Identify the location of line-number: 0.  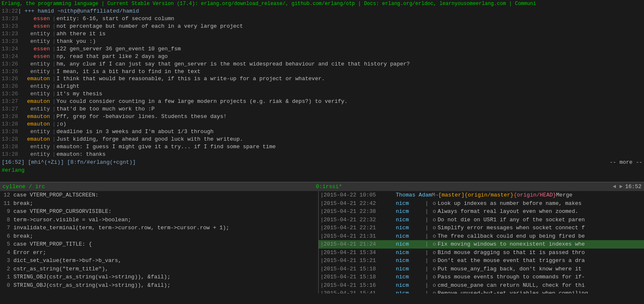
(8, 286).